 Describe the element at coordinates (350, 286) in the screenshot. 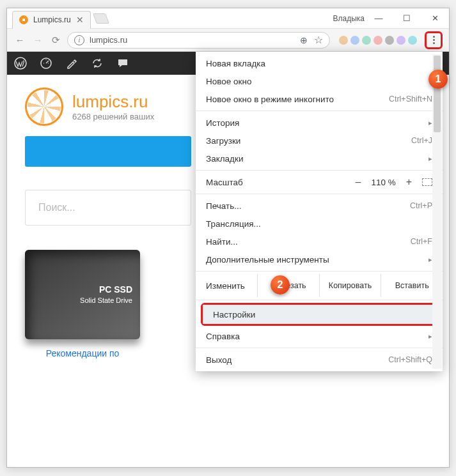

I see `menu-copy: Копировать` at that location.